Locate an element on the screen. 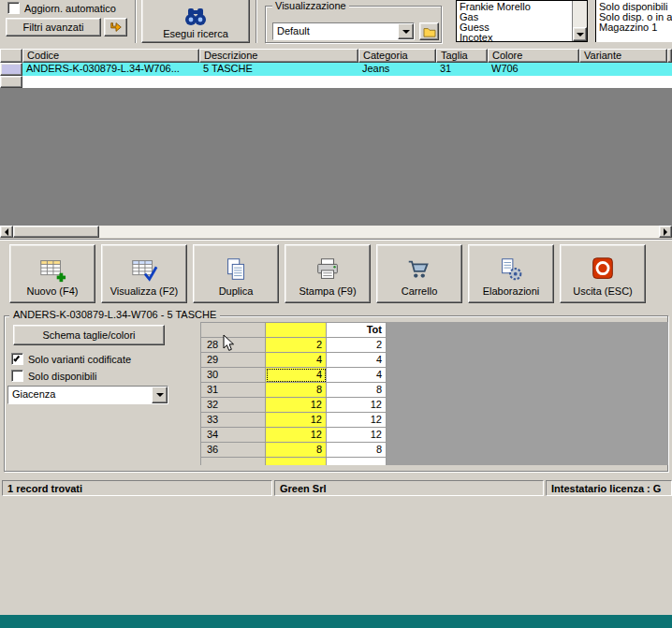 Image resolution: width=672 pixels, height=628 pixels. visualization-group-label: Visualizzazione is located at coordinates (311, 6).